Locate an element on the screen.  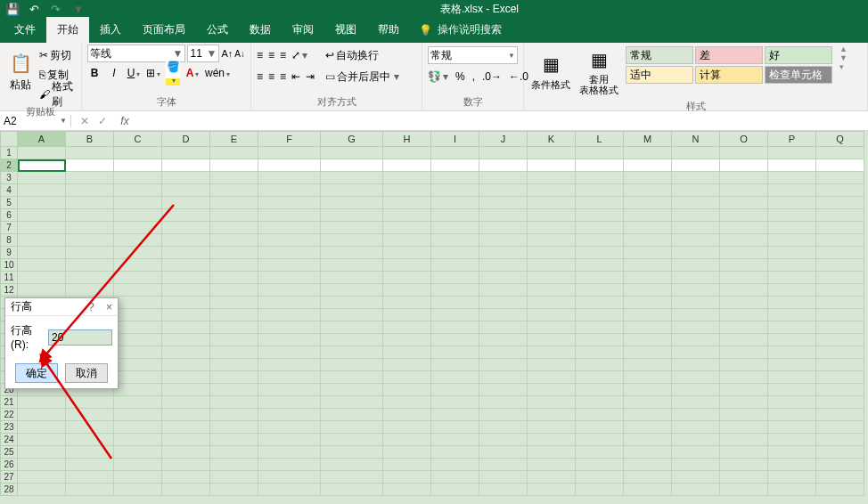
row-height-input is located at coordinates (80, 337).